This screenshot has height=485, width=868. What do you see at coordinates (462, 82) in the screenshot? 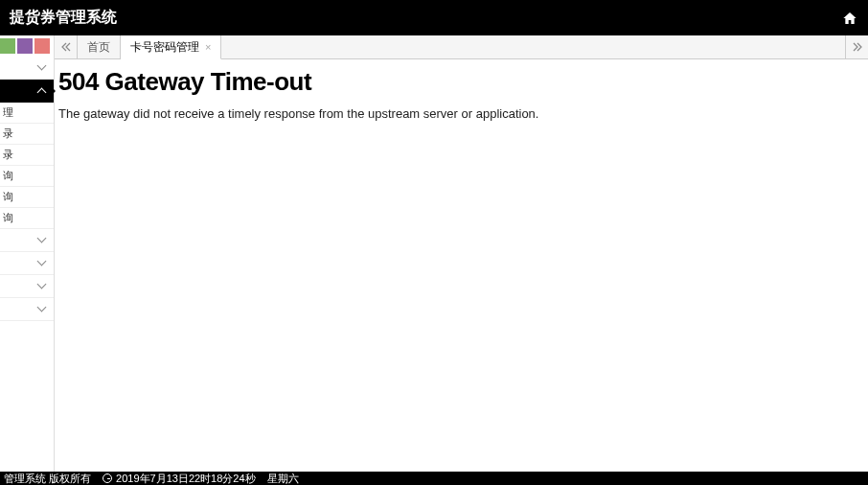
I see `error-heading: 504 Gateway Time-out` at bounding box center [462, 82].